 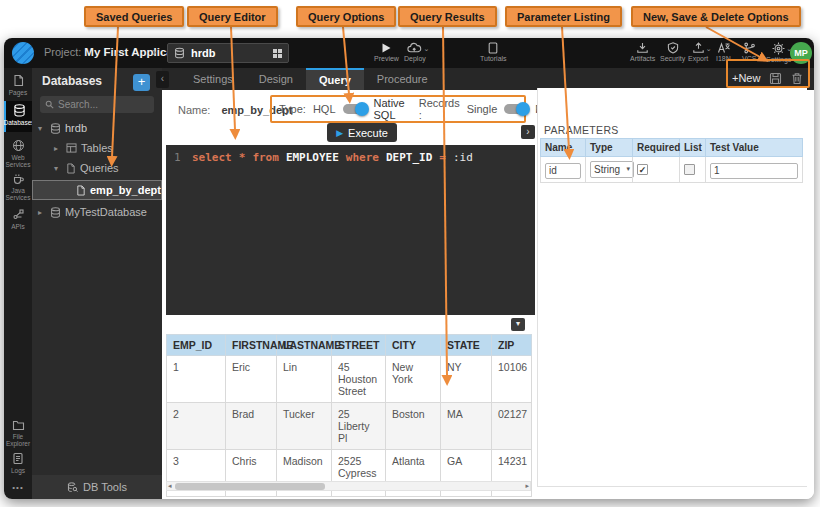 What do you see at coordinates (18, 146) in the screenshot?
I see `globe-icon` at bounding box center [18, 146].